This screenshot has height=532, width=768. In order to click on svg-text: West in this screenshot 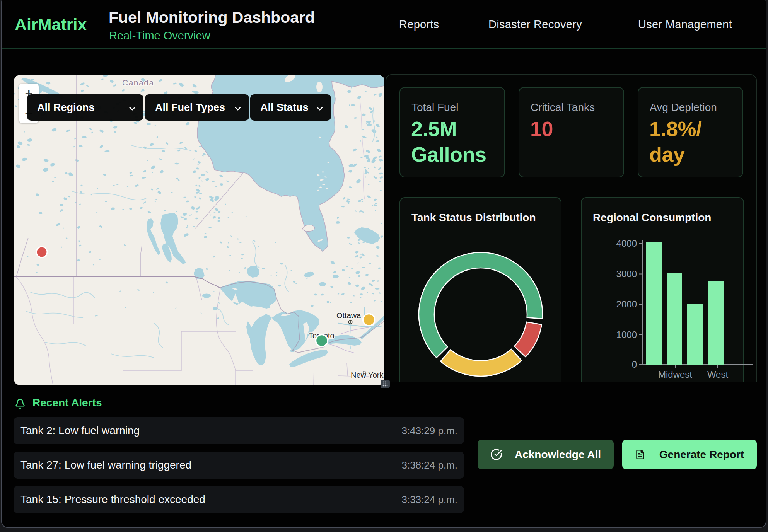, I will do `click(718, 374)`.